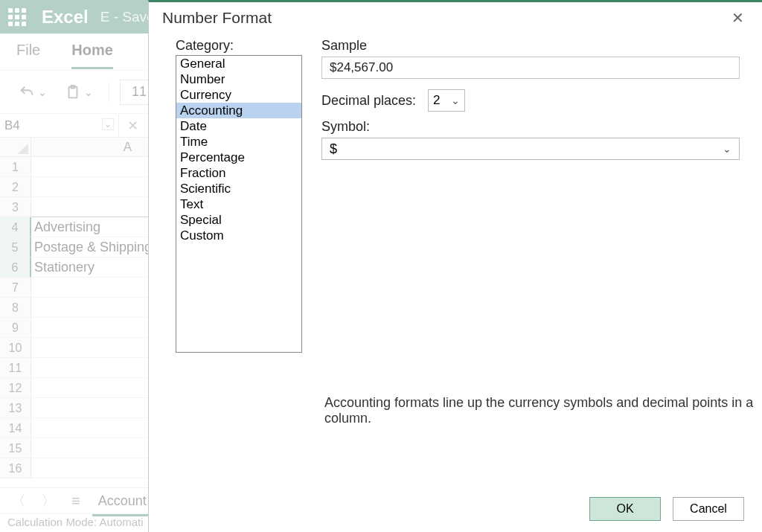 The height and width of the screenshot is (532, 762). I want to click on cancel-button: Cancel, so click(708, 509).